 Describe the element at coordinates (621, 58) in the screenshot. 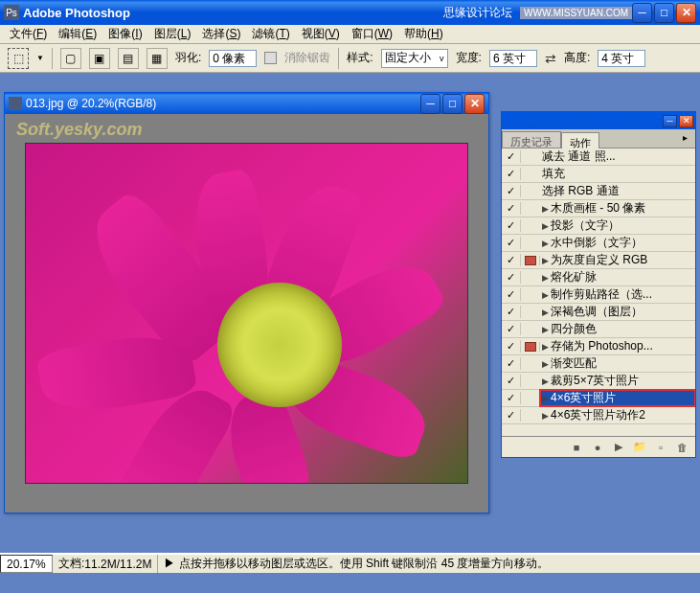

I see `height-input: 4 英寸` at that location.